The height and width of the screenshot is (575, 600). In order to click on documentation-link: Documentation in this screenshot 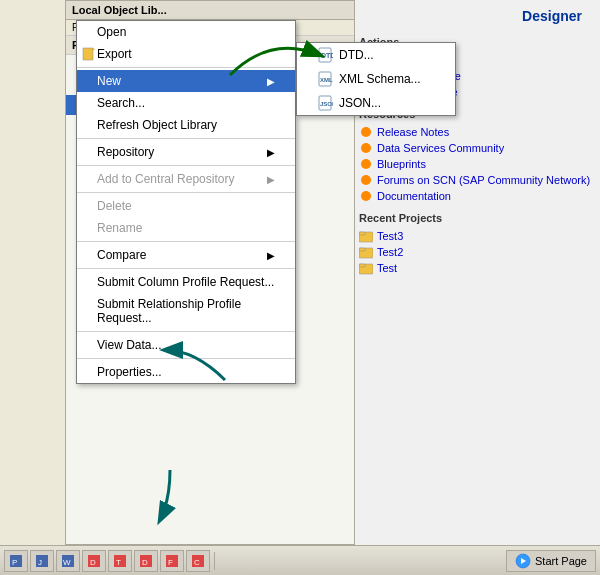, I will do `click(476, 196)`.